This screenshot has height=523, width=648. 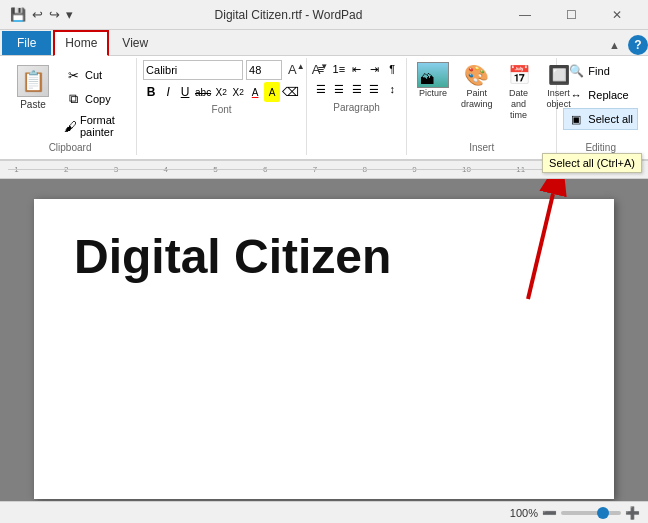 I want to click on clipboard-group: 📋 Paste ✂ Cut ⧉ Copy 🖌, so click(x=70, y=106).